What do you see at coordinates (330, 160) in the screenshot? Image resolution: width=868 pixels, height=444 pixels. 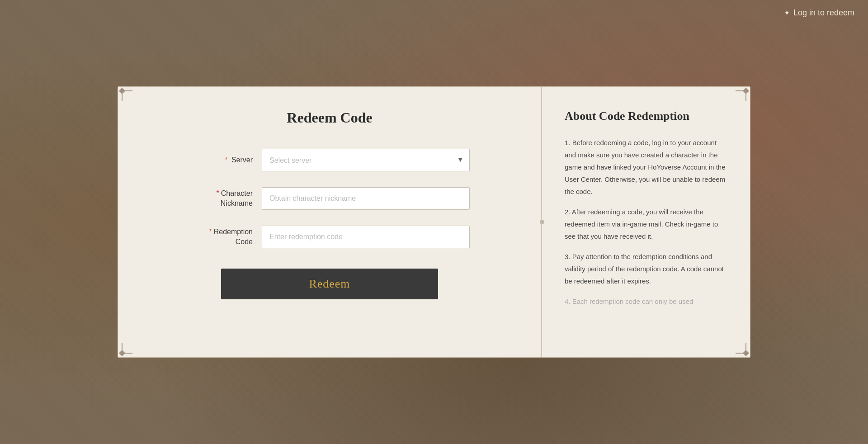 I see `server-form-group: * Server Select server America Europe As…` at bounding box center [330, 160].